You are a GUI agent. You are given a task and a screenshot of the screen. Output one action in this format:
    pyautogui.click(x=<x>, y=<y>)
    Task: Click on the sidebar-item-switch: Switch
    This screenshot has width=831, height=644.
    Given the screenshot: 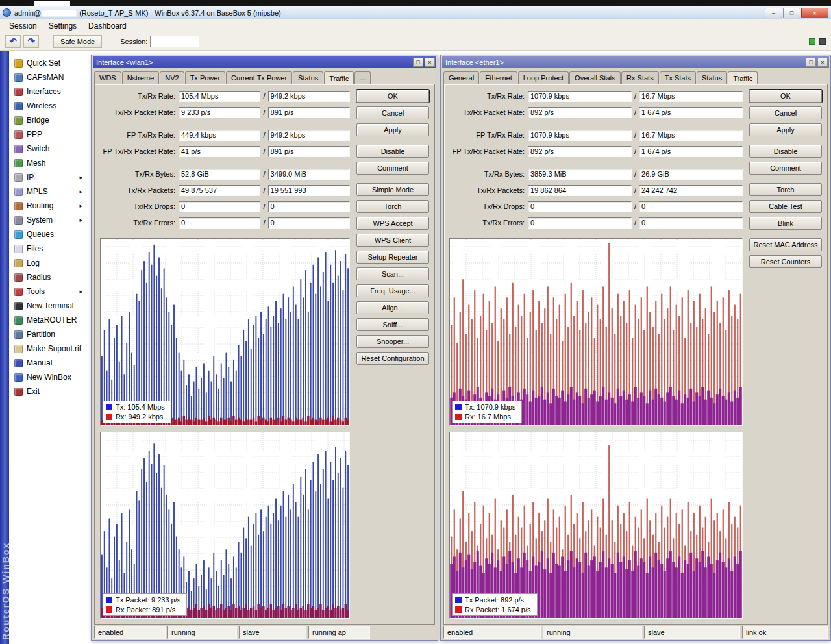 What is the action you would take?
    pyautogui.click(x=47, y=149)
    